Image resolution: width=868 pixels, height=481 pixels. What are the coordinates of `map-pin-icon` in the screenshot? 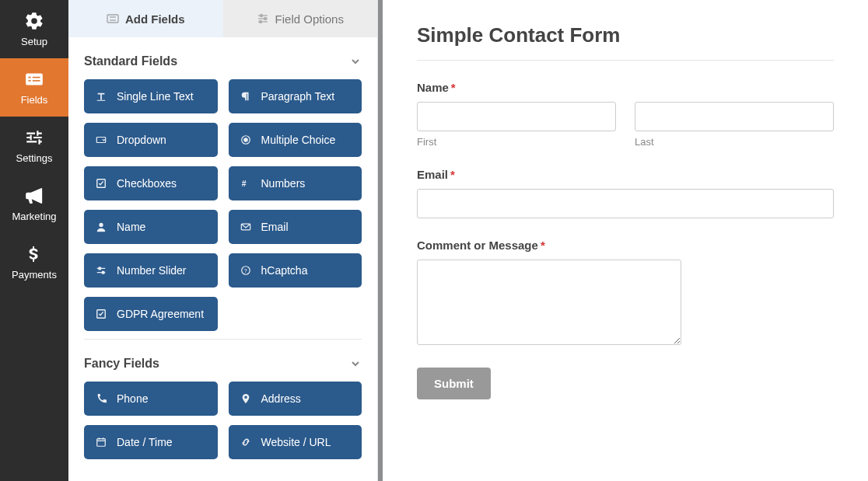 It's located at (246, 399).